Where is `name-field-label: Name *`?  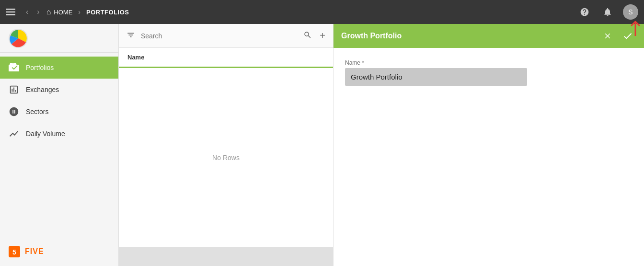 name-field-label: Name * is located at coordinates (436, 63).